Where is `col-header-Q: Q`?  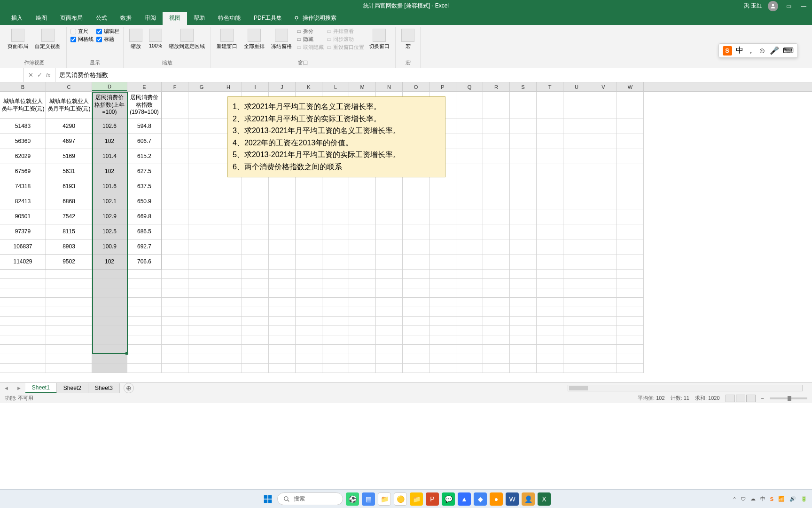 col-header-Q: Q is located at coordinates (470, 87).